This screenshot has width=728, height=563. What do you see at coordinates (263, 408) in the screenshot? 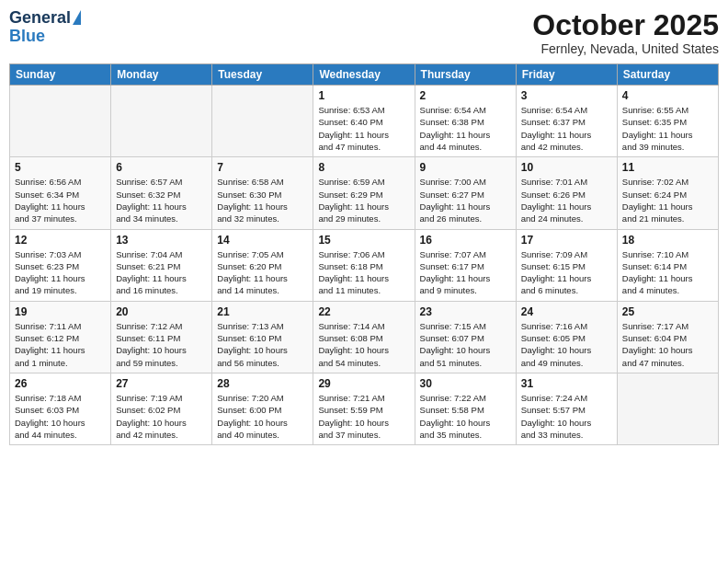
I see `calendar-day: 28Sunrise: 7:20 AM Sunset: 6:00 PM Dayli…` at bounding box center [263, 408].